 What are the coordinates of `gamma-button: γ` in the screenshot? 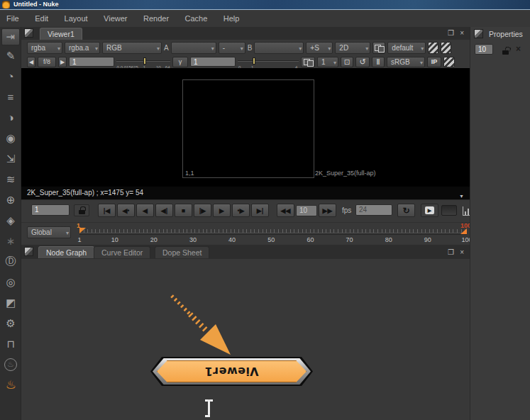 It's located at (180, 62).